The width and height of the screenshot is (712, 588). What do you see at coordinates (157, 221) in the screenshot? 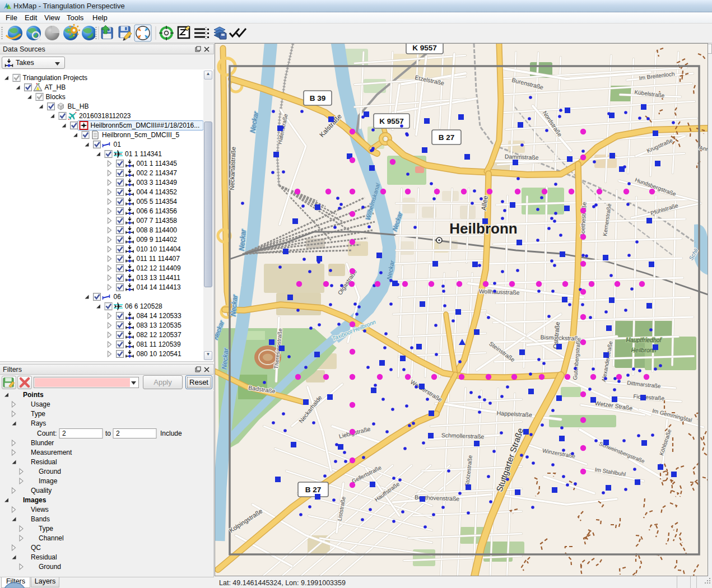
I see `svg-text: 007 7 114358` at bounding box center [157, 221].